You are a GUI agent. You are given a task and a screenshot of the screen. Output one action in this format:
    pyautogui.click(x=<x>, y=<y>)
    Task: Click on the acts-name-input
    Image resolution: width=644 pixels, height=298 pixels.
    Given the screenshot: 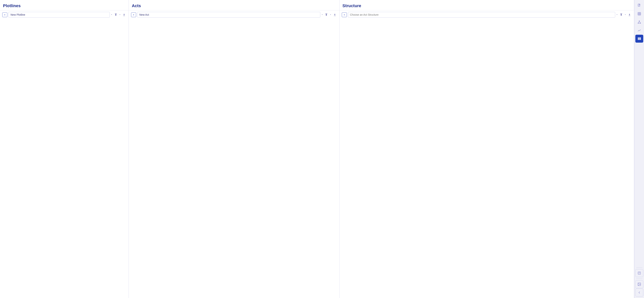 What is the action you would take?
    pyautogui.click(x=229, y=15)
    